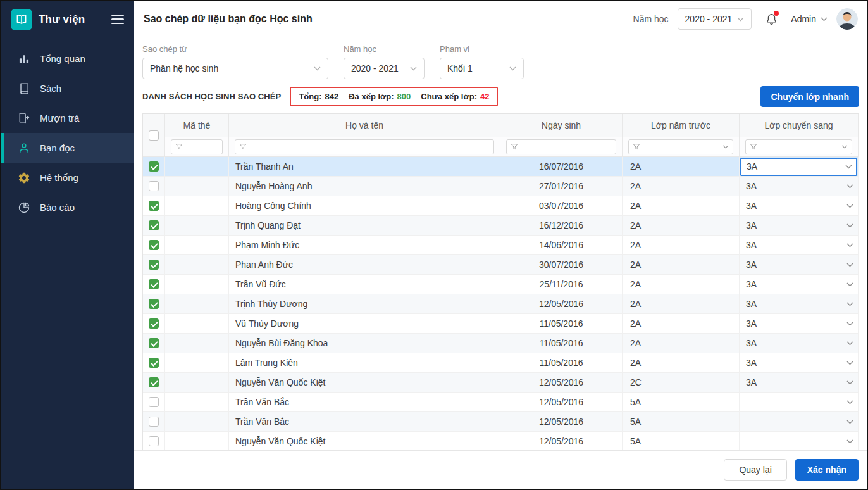  I want to click on school-year-select: 2020 - 2021, so click(715, 19).